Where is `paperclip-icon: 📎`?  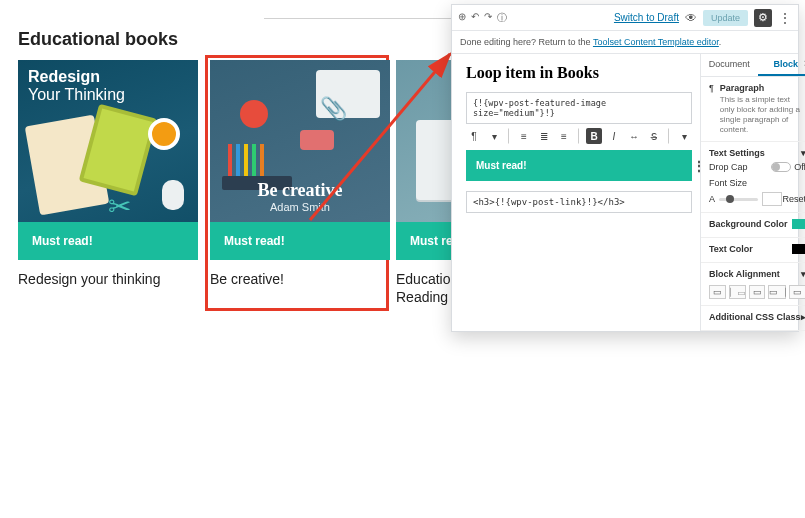 paperclip-icon: 📎 is located at coordinates (334, 109).